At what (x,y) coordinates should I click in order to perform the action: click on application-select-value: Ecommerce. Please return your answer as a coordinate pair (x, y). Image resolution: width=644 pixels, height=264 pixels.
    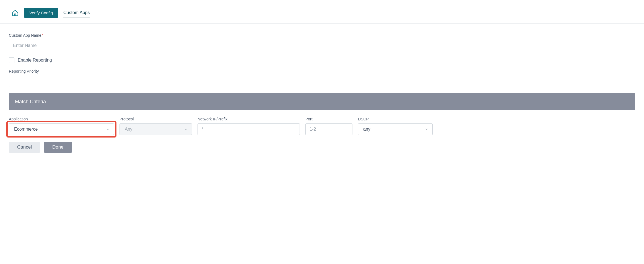
    Looking at the image, I should click on (26, 129).